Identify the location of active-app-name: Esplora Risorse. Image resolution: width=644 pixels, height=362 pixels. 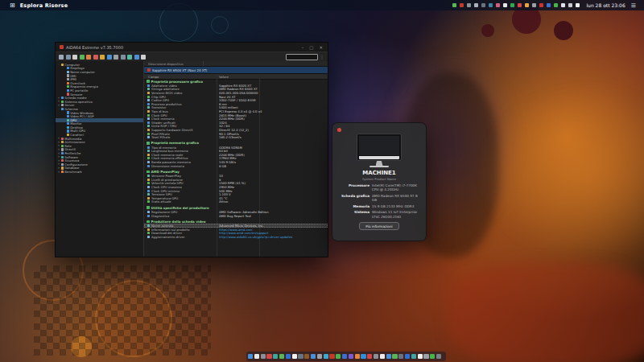
(44, 6).